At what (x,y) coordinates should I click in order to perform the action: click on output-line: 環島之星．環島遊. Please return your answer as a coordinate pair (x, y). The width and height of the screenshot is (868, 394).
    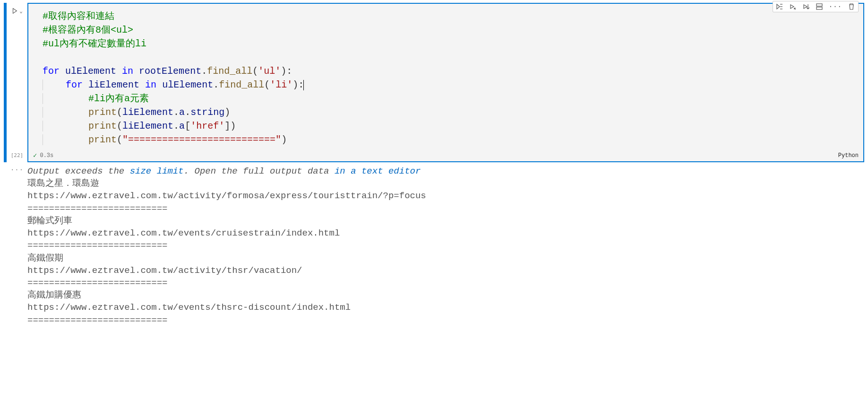
    Looking at the image, I should click on (63, 184).